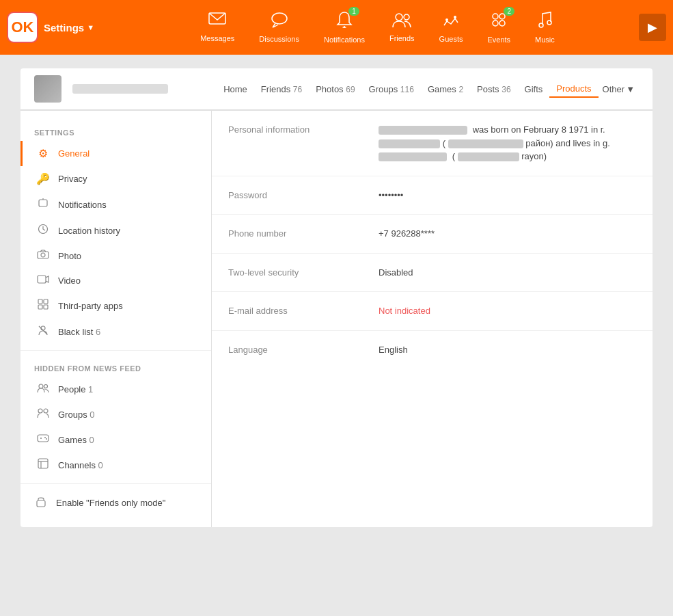  I want to click on play-button: ▶, so click(653, 27).